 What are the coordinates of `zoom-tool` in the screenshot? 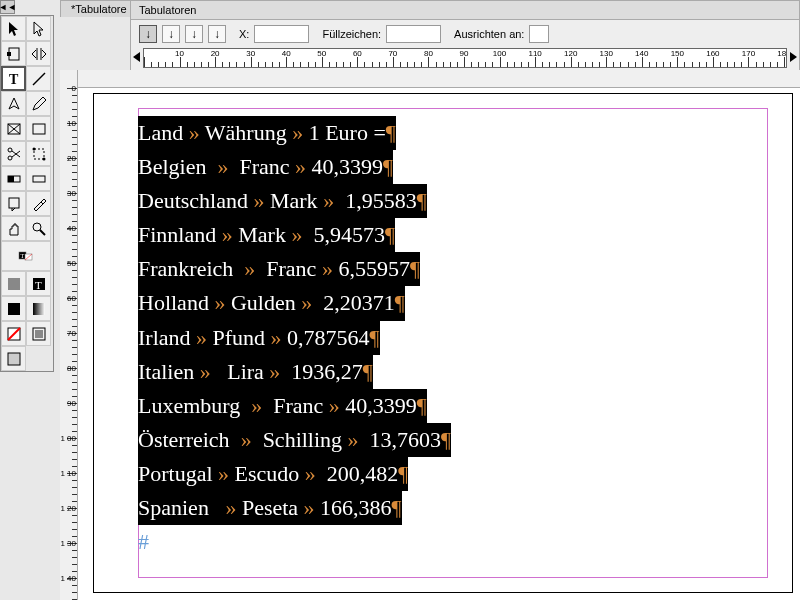 It's located at (38, 228).